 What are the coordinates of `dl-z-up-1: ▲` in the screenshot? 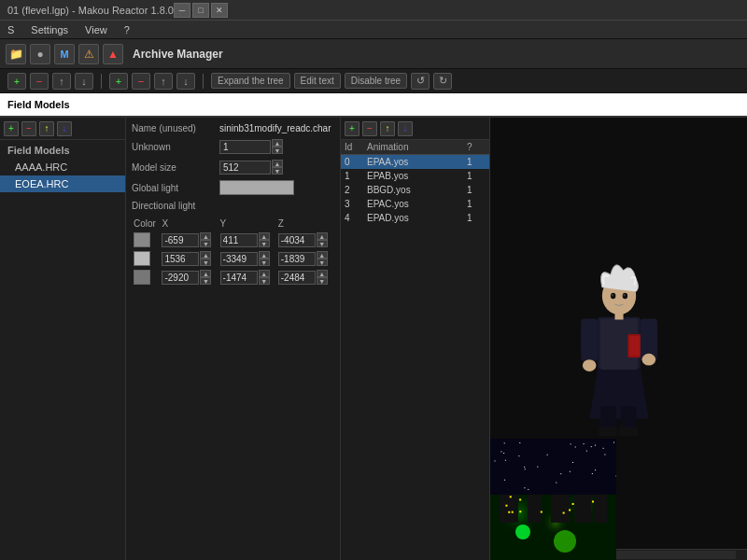 It's located at (322, 255).